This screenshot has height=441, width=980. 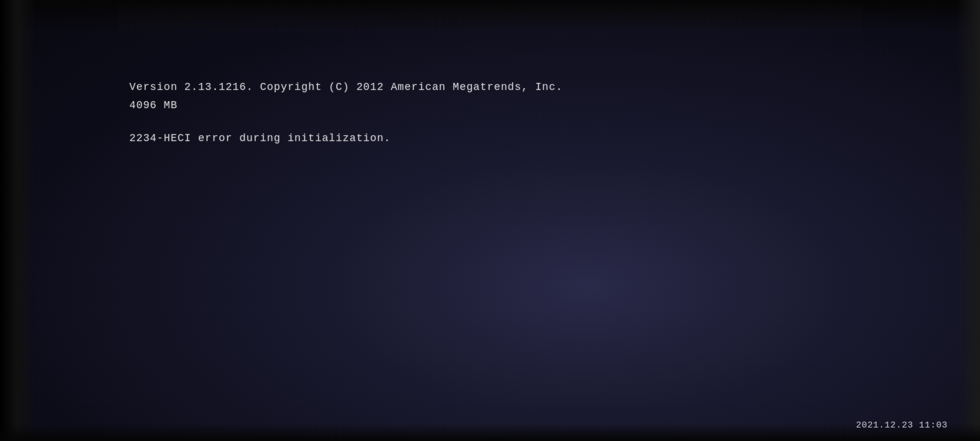 What do you see at coordinates (514, 87) in the screenshot?
I see `bios-version-copyright-line: Version 2.13.1216. Copyright (C) 2012 Am…` at bounding box center [514, 87].